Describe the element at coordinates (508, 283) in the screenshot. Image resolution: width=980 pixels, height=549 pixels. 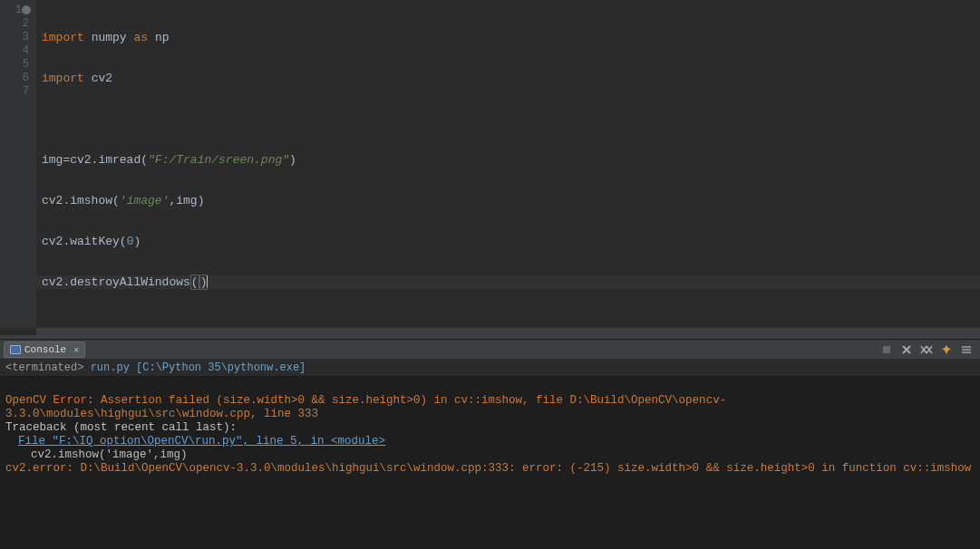
I see `code-line-active: cv2.destroyAllWindows()` at that location.